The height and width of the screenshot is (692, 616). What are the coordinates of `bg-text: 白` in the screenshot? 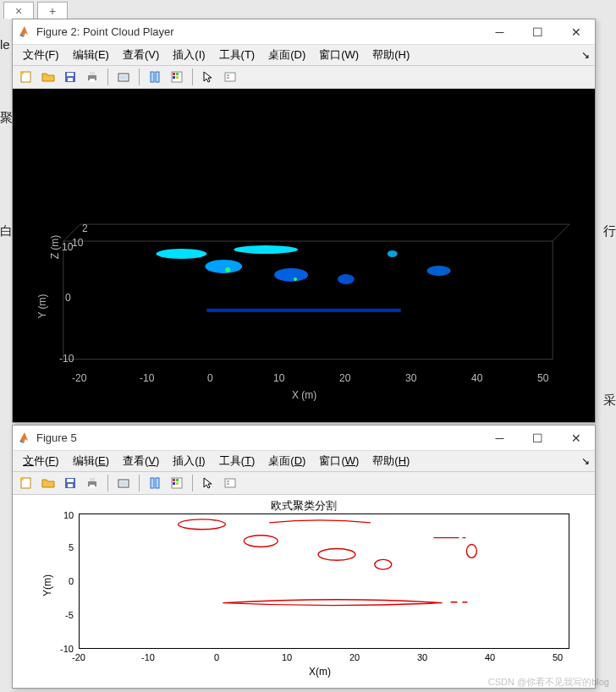 It's located at (7, 232).